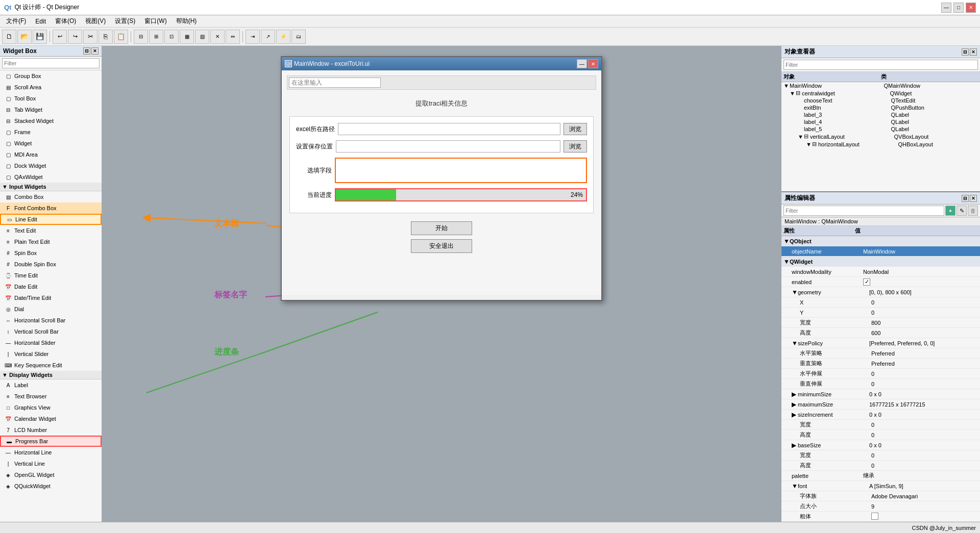  Describe the element at coordinates (965, 198) in the screenshot. I see `property-editor-float-btn: ⊟` at that location.